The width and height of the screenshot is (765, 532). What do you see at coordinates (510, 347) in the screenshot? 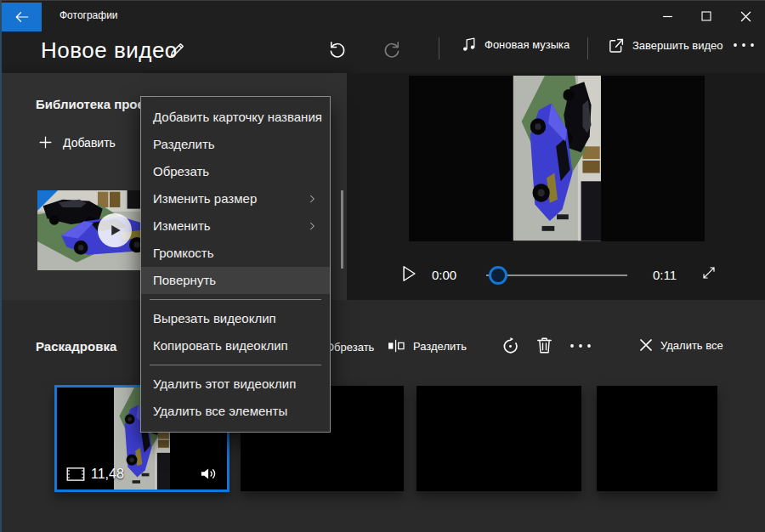
I see `rotate-button` at bounding box center [510, 347].